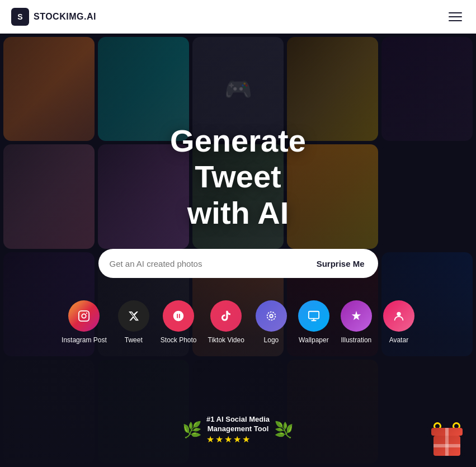 This screenshot has height=467, width=476. Describe the element at coordinates (134, 316) in the screenshot. I see `category-icon-tweet` at that location.